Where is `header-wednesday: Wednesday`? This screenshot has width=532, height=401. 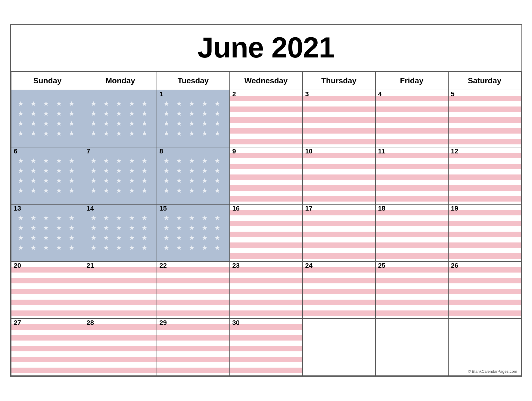 header-wednesday: Wednesday is located at coordinates (266, 81).